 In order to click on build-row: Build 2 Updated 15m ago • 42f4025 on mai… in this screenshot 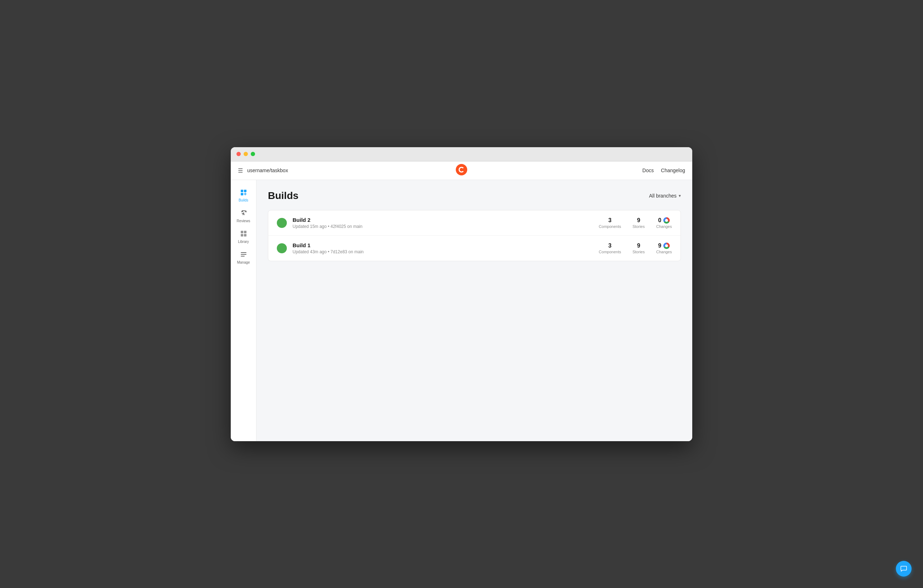, I will do `click(475, 223)`.